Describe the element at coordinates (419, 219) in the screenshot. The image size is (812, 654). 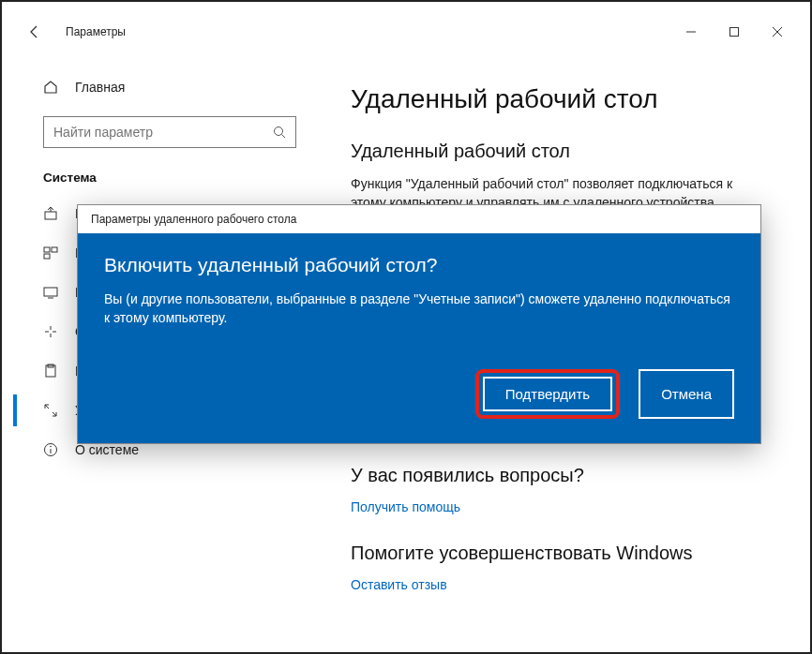
I see `dialog-titlebar: Параметры удаленного рабочего стола` at that location.